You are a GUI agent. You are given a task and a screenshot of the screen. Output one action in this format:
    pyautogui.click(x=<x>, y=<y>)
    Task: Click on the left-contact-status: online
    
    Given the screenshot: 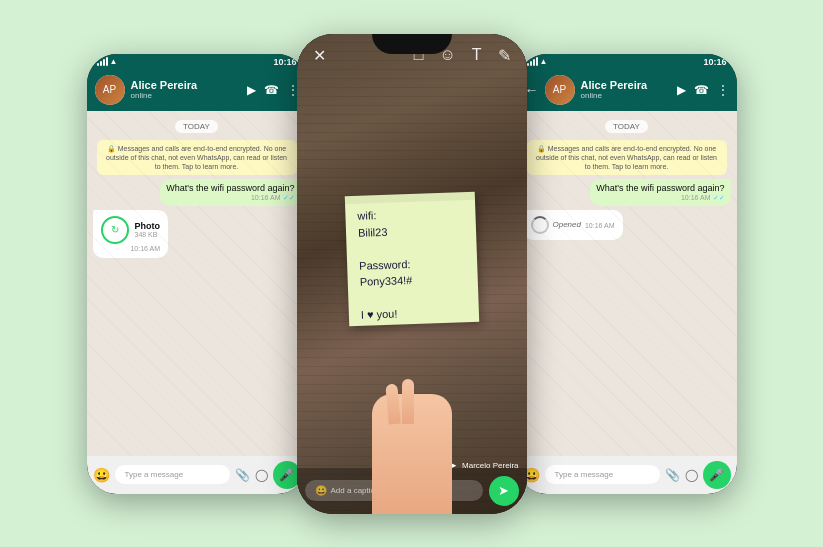 What is the action you would take?
    pyautogui.click(x=186, y=96)
    